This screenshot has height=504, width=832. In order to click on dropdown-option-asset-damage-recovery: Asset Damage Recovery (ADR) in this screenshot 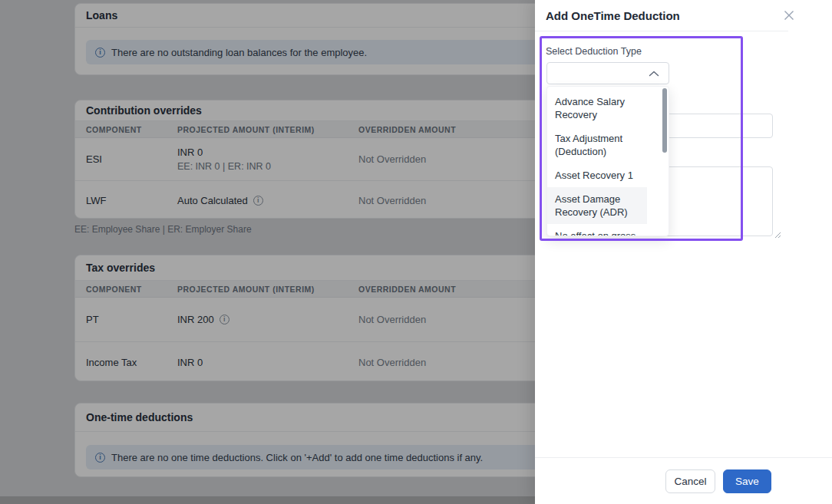, I will do `click(597, 206)`.